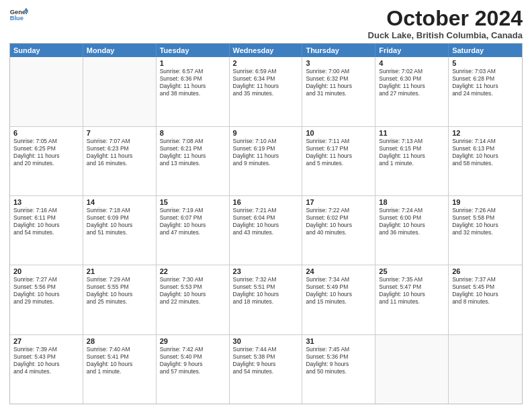 This screenshot has width=532, height=411. I want to click on header-day-wednesday: Wednesday, so click(266, 50).